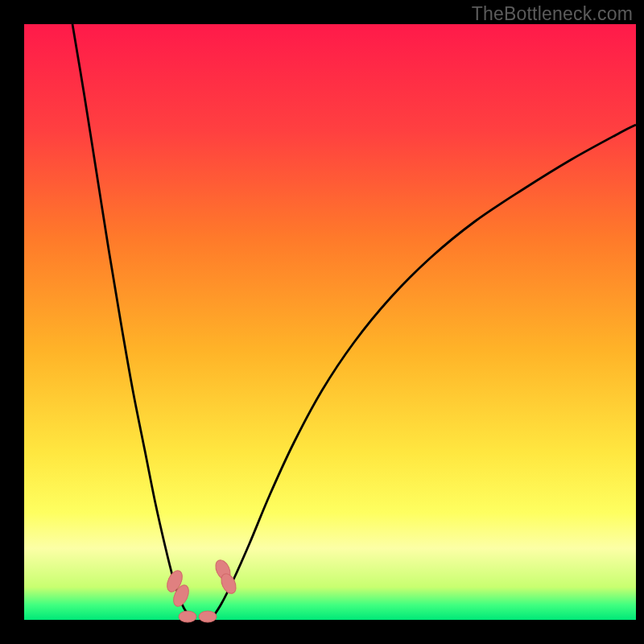 The height and width of the screenshot is (644, 644). I want to click on marker-bottom-right, so click(208, 617).